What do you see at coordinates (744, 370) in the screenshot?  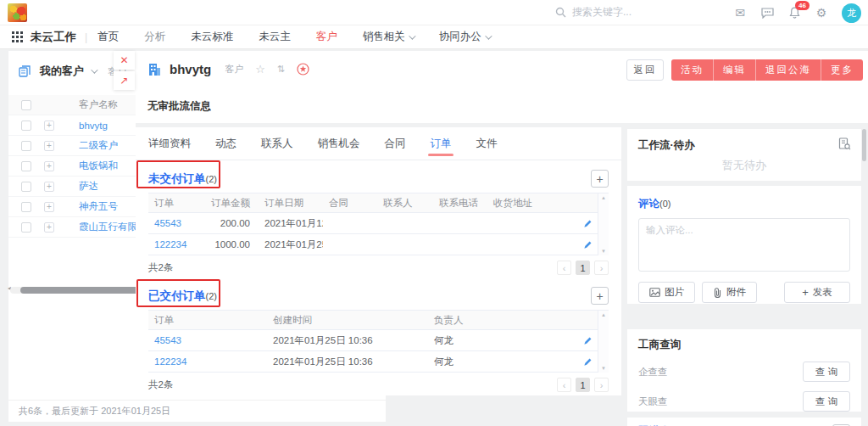 I see `business-lookup-card: 工商查询 企查查 查 询 天眼查 查 询` at bounding box center [744, 370].